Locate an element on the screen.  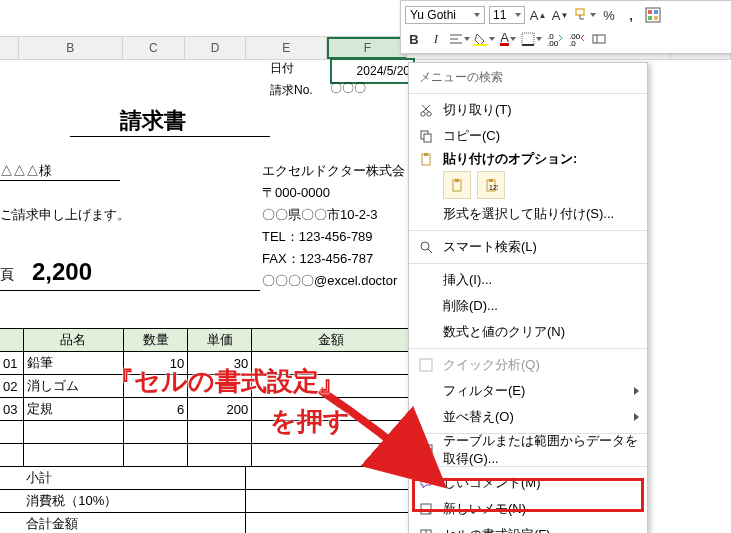
company-name: エクセルドクター株式会 is located at coordinates (334, 171).